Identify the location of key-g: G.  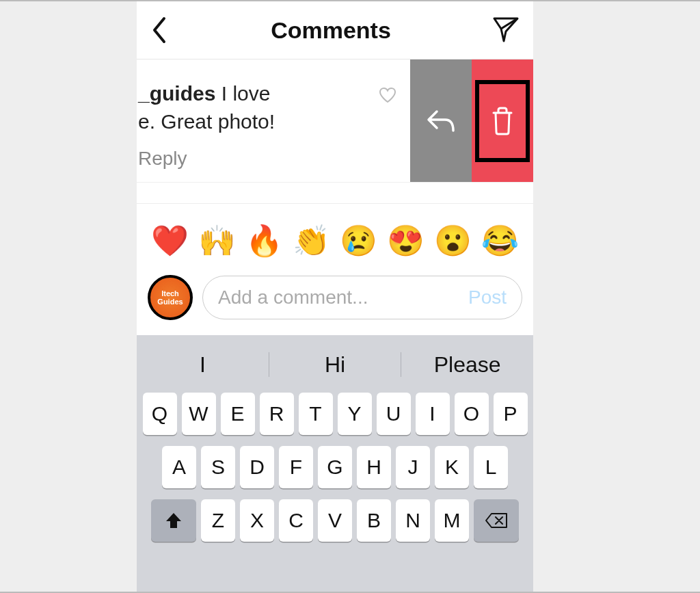
(335, 467).